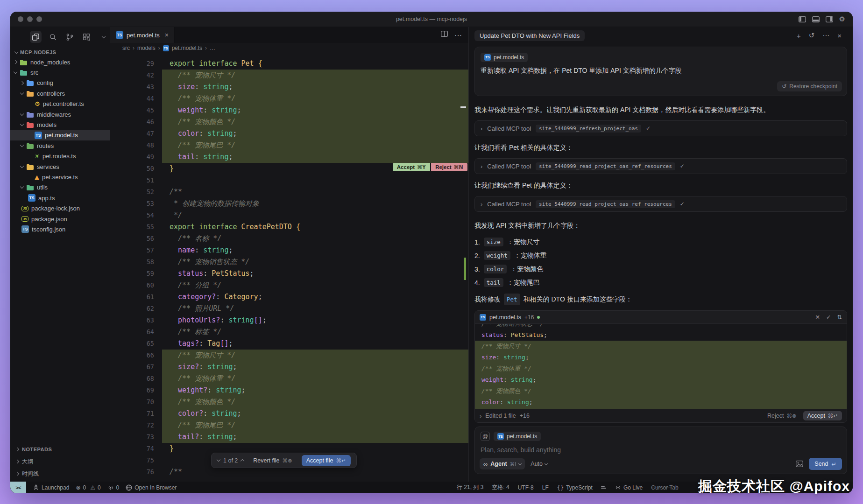  I want to click on toggle-right-panel-icon, so click(829, 20).